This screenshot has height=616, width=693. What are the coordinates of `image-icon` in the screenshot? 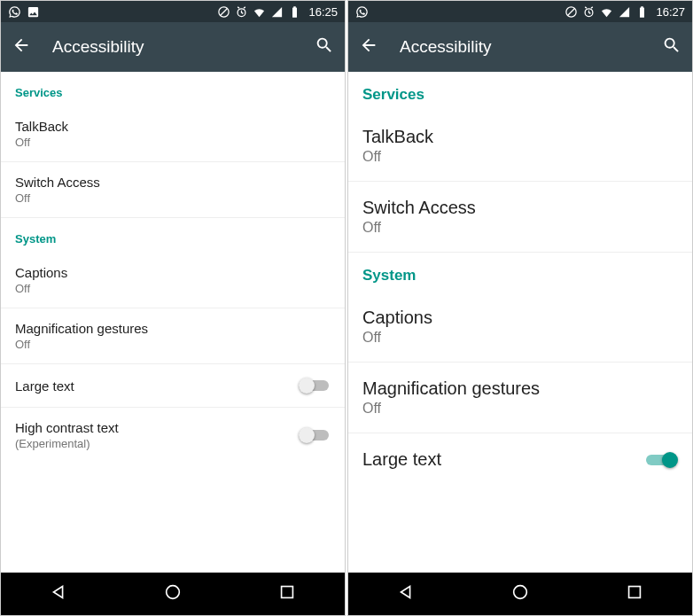 It's located at (34, 12).